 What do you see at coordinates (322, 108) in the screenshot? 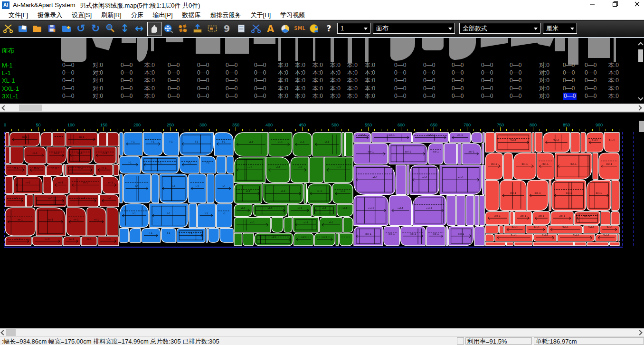
I see `panel-hscrollbar` at bounding box center [322, 108].